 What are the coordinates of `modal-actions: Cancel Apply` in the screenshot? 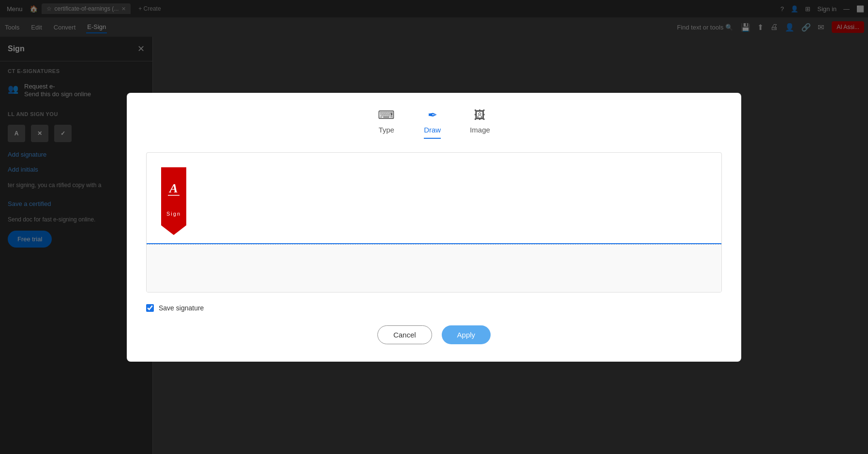 It's located at (434, 335).